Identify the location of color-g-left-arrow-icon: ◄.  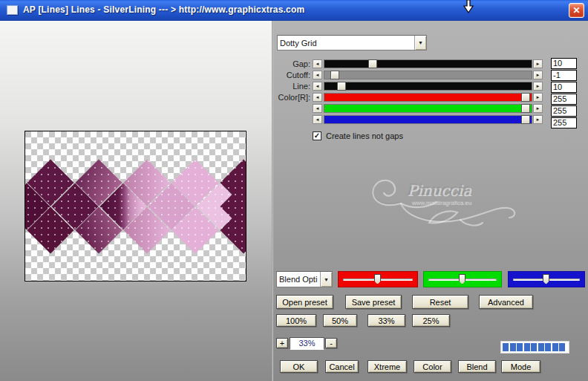
(318, 108).